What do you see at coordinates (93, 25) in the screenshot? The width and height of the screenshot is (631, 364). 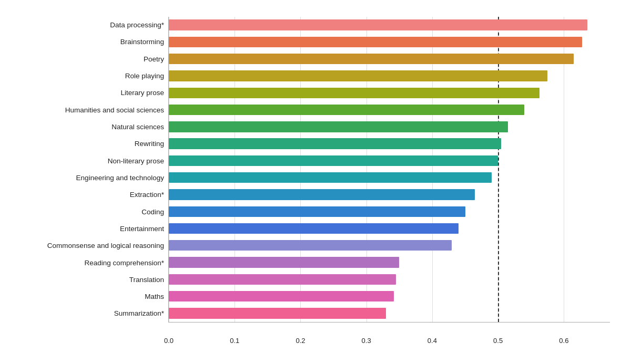 I see `y-label-0: Data processing*` at bounding box center [93, 25].